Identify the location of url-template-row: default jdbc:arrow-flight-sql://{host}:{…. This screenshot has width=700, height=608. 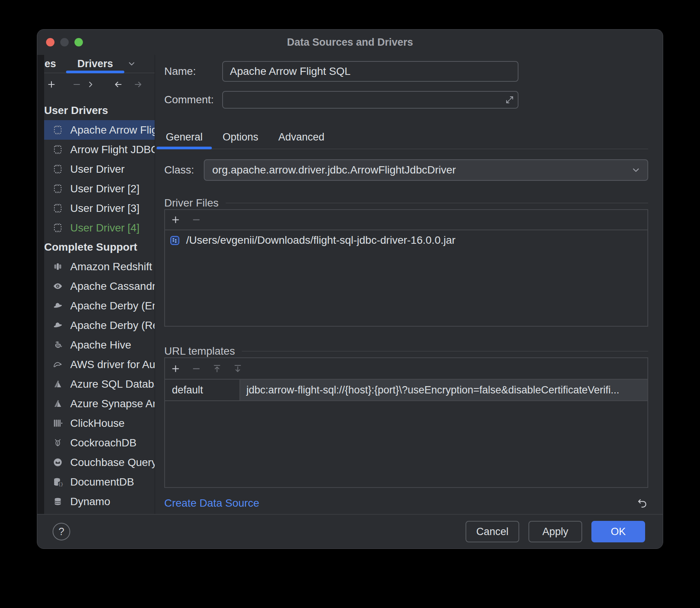
(406, 390).